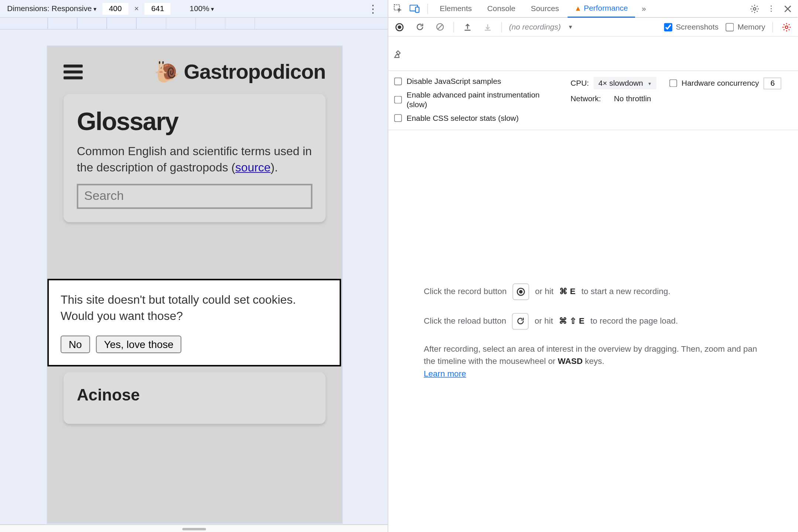  I want to click on empty-line1-a: Click the record button, so click(465, 291).